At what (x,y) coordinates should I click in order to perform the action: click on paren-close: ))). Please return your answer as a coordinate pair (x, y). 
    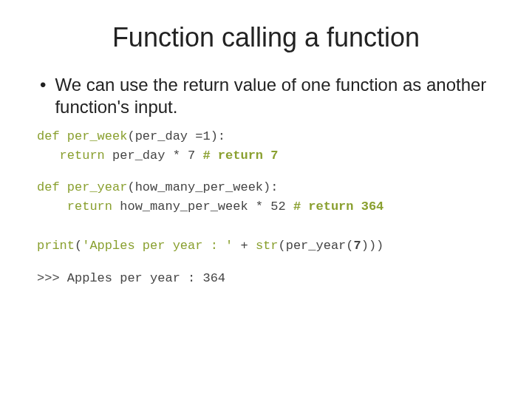
    Looking at the image, I should click on (372, 245).